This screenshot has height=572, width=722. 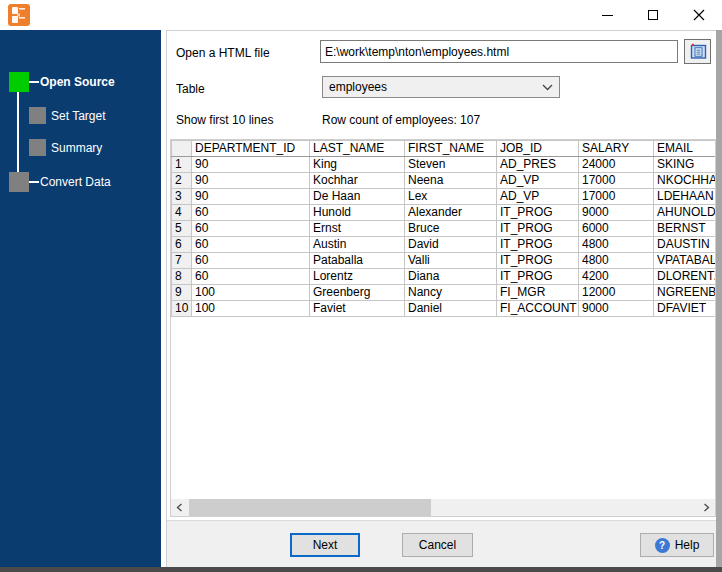 What do you see at coordinates (78, 82) in the screenshot?
I see `sidebar-item-open-source: Open Source` at bounding box center [78, 82].